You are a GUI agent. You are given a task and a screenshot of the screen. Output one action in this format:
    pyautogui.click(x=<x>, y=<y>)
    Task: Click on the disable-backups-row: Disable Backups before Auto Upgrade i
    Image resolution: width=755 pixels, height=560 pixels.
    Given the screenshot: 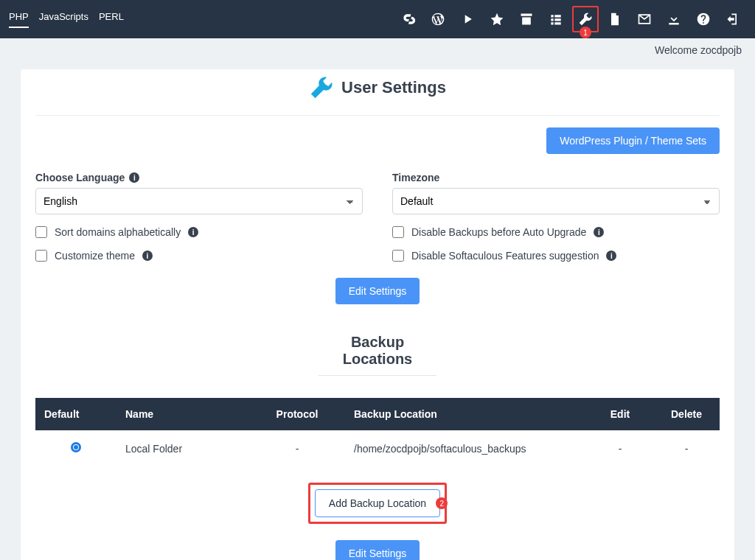 What is the action you would take?
    pyautogui.click(x=556, y=232)
    